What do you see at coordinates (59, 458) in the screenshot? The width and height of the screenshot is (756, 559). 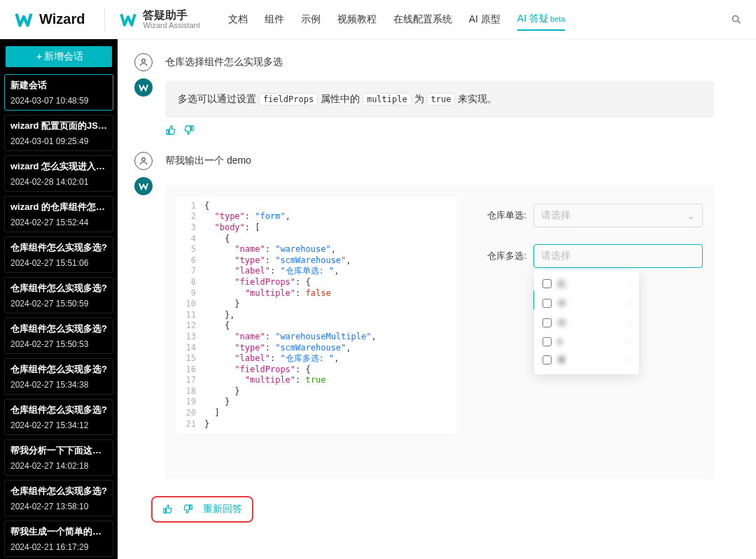 I see `session-item: 帮我分析一下下面这个页...2024-02-27 14:02:18` at bounding box center [59, 458].